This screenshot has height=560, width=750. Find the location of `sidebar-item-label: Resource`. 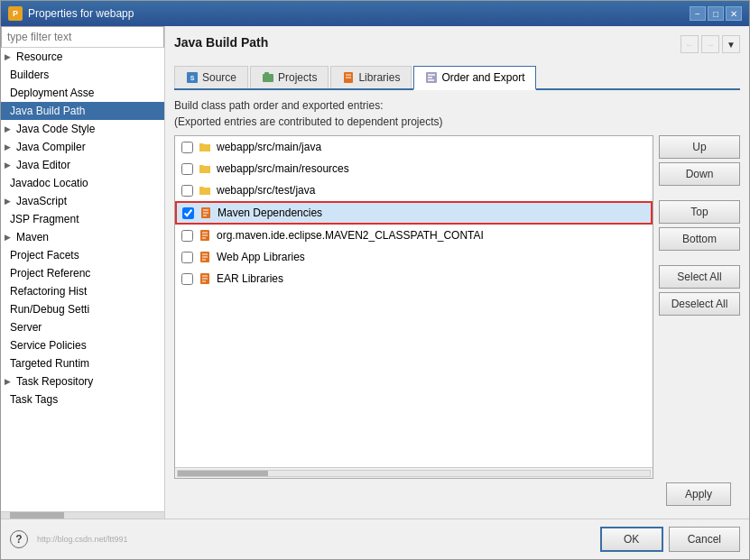

sidebar-item-label: Resource is located at coordinates (40, 57).